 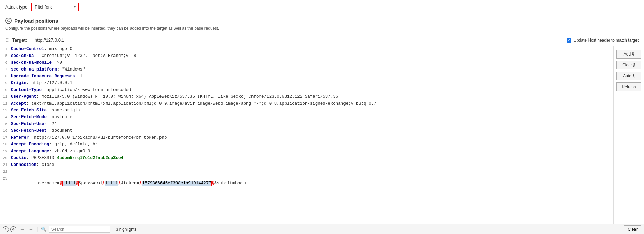 I want to click on update-host-checkbox, so click(x=569, y=40).